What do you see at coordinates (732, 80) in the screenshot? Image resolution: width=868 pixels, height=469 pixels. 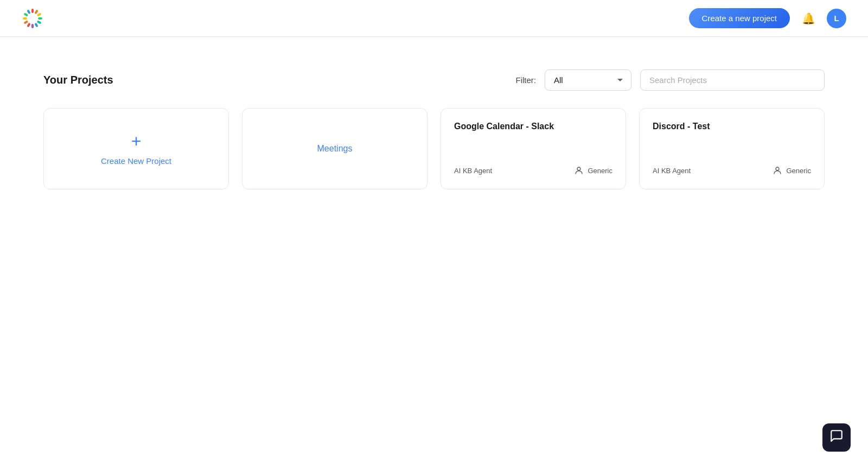 I see `search-wrapper` at bounding box center [732, 80].